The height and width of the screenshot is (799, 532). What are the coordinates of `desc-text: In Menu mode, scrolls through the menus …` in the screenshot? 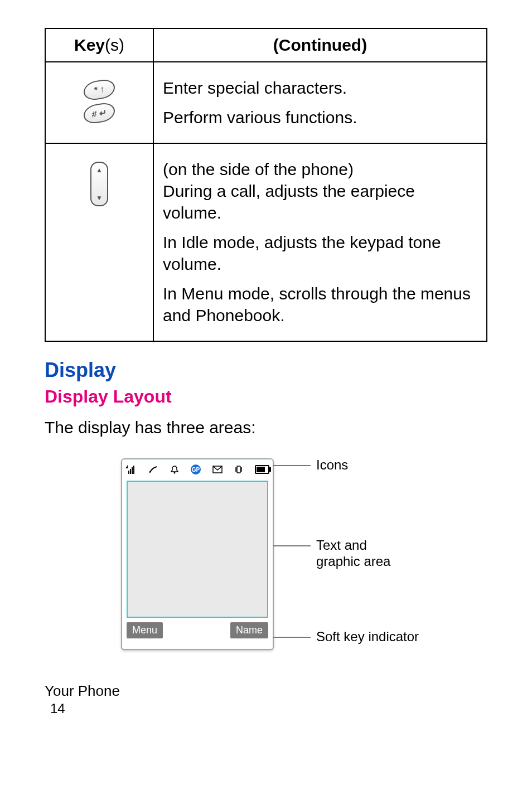 It's located at (320, 304).